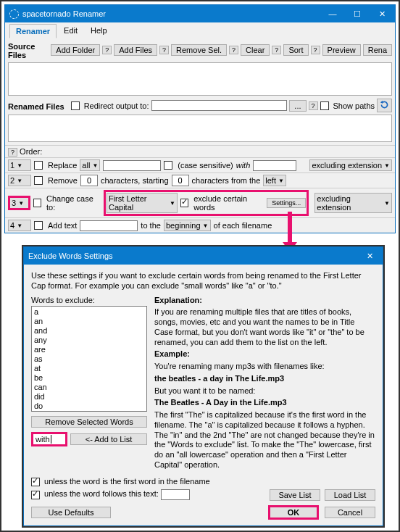 The height and width of the screenshot is (532, 400). I want to click on example-line3: But you want it to be named:, so click(265, 391).